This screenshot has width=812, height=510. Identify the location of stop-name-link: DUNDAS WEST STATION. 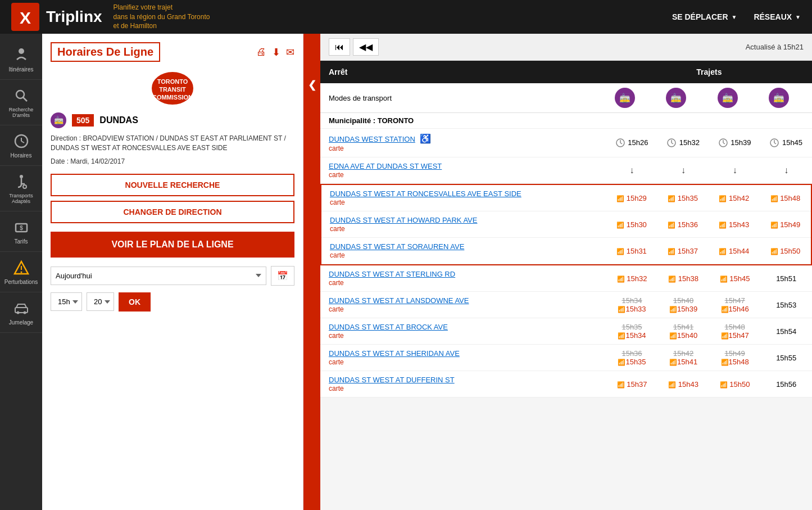
(372, 139).